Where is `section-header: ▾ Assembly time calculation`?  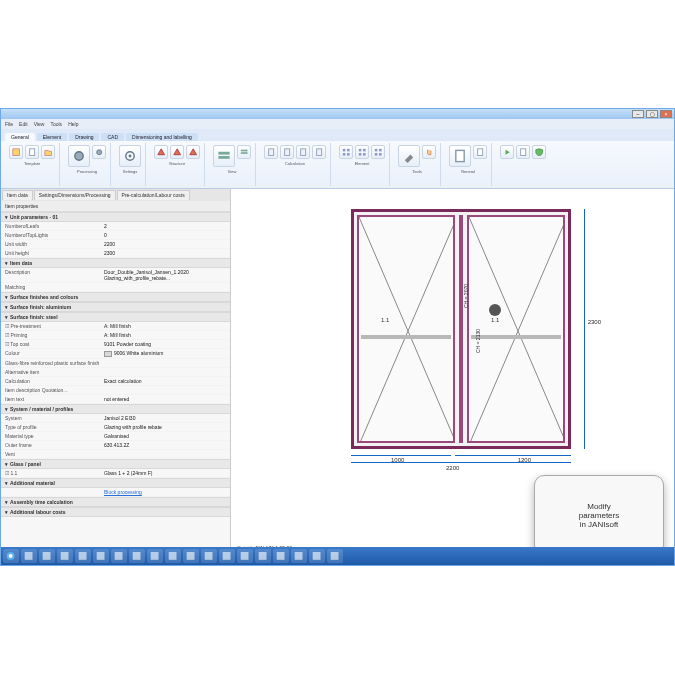 section-header: ▾ Assembly time calculation is located at coordinates (116, 502).